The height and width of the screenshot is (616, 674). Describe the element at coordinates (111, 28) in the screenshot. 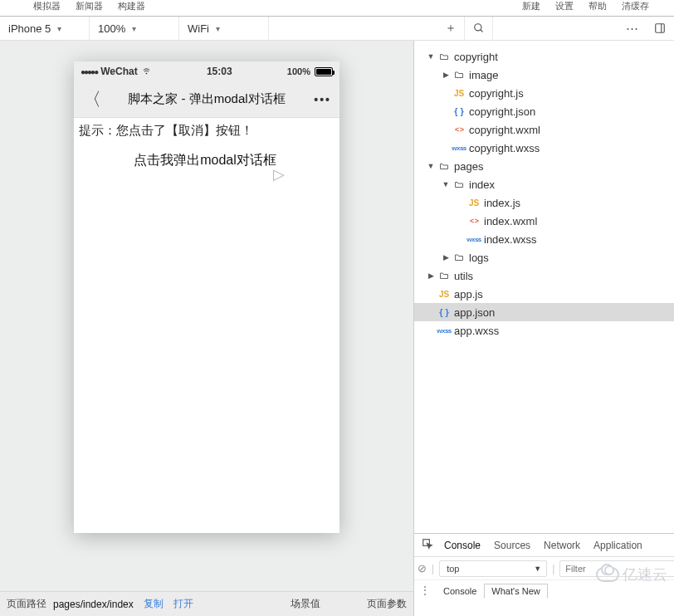

I see `zoom-value: 100%` at that location.